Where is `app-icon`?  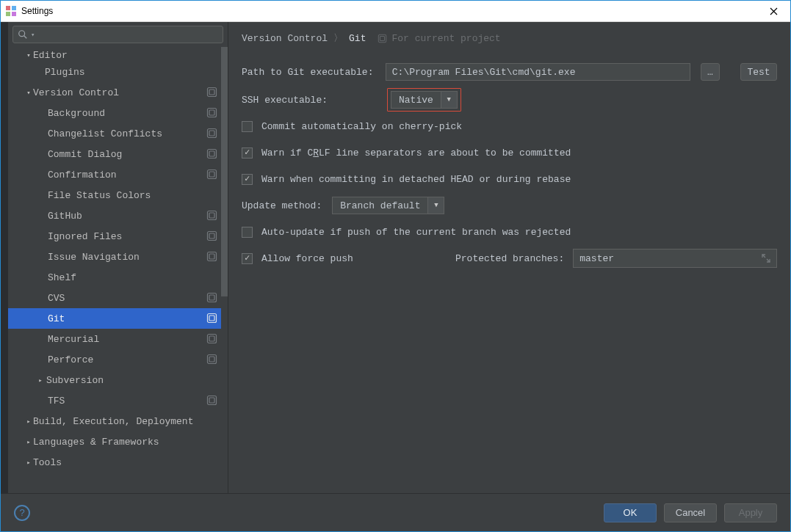
app-icon is located at coordinates (11, 11).